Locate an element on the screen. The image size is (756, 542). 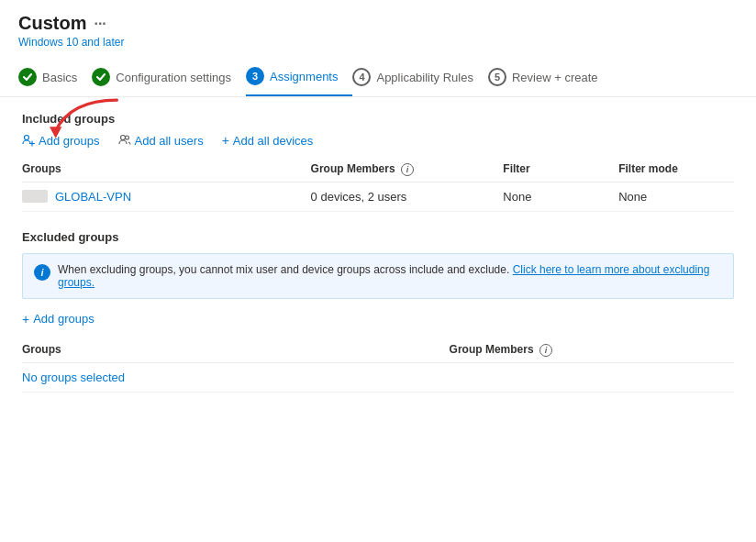
step-assignments-icon: 3 is located at coordinates (255, 76).